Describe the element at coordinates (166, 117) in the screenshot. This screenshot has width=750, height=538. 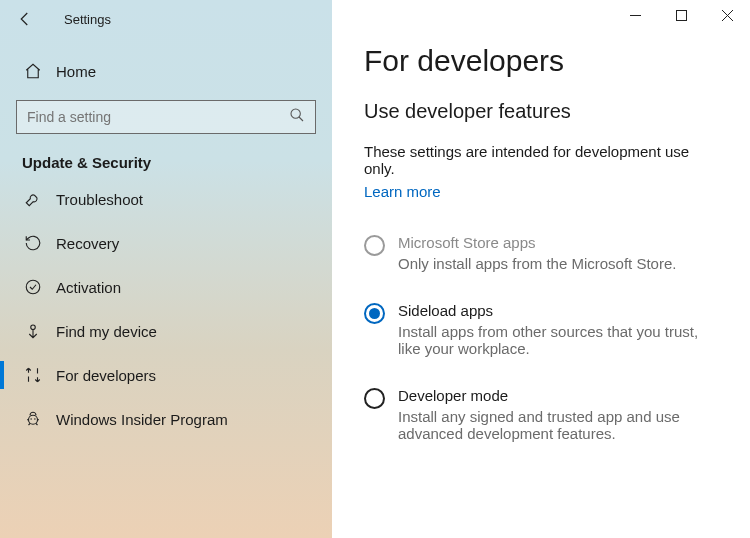
I see `search-box` at that location.